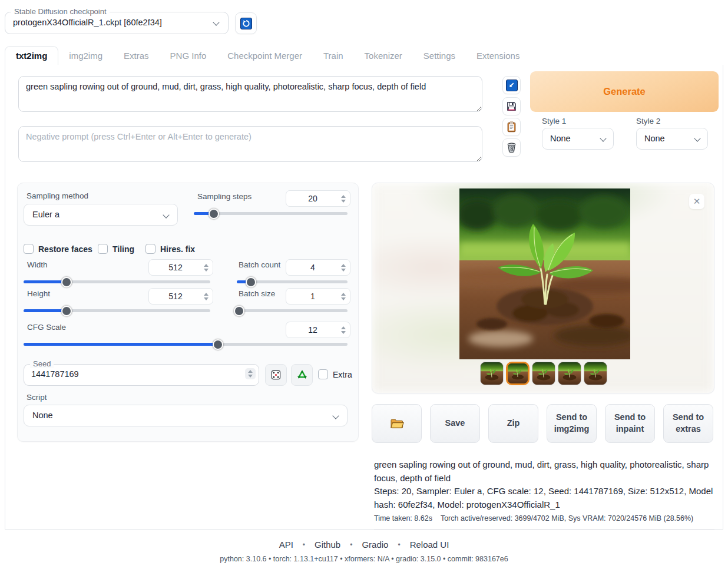 The width and height of the screenshot is (728, 569). Describe the element at coordinates (176, 296) in the screenshot. I see `height-value` at that location.